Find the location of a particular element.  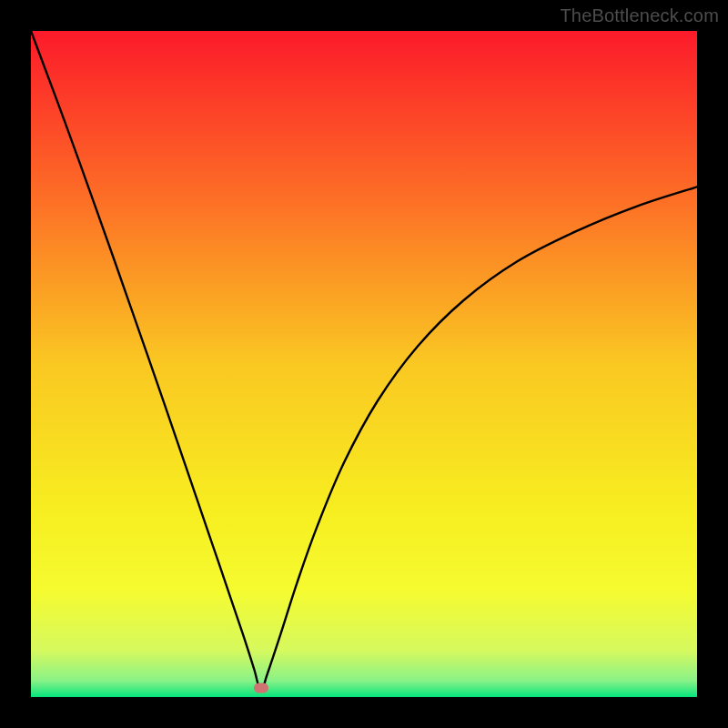

watermark-text: TheBottleneck.com is located at coordinates (639, 16).